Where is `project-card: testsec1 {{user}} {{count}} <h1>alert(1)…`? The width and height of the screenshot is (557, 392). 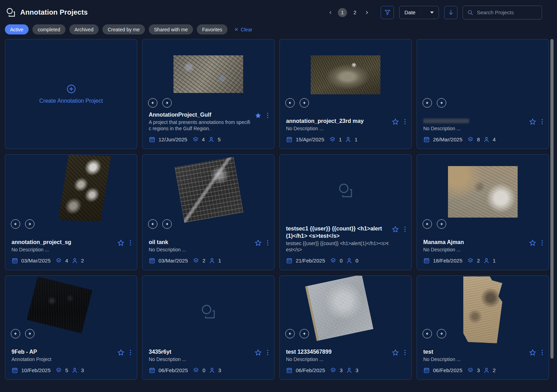
project-card: testsec1 {{user}} {{count}} <h1>alert(1)… is located at coordinates (346, 212).